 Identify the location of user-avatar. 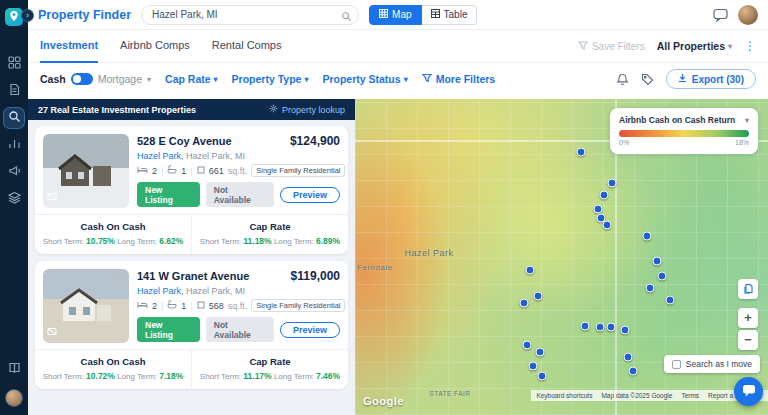
(748, 15).